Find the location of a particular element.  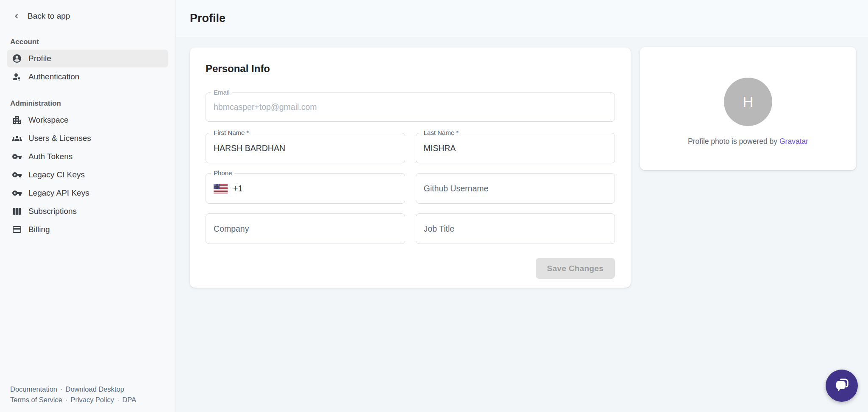

person-circle-icon is located at coordinates (17, 59).